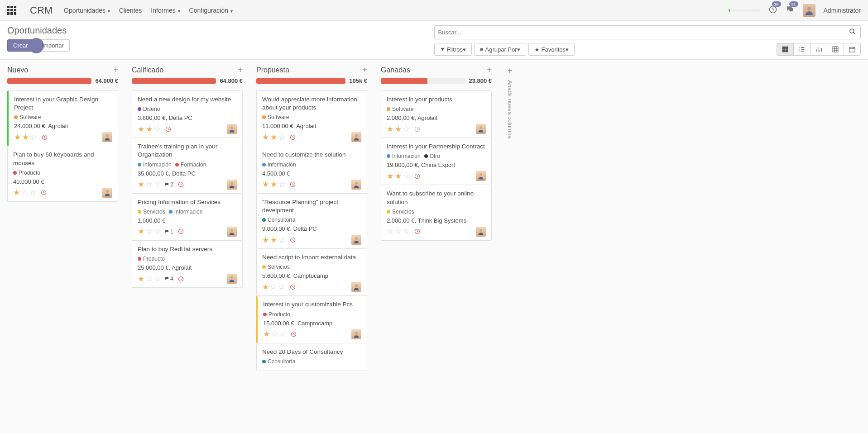 The width and height of the screenshot is (868, 433). I want to click on kanban-card: Need to customize the solution Informaci…, so click(312, 169).